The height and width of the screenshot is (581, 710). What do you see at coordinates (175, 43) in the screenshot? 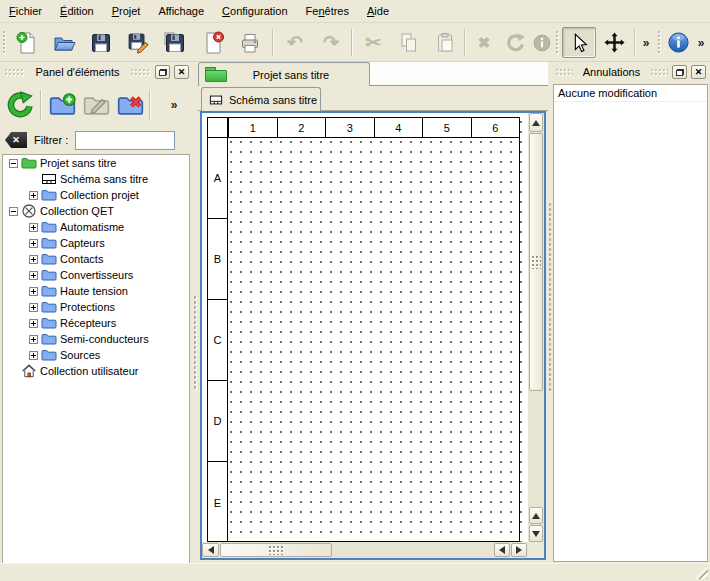
I see `save-all-icon` at bounding box center [175, 43].